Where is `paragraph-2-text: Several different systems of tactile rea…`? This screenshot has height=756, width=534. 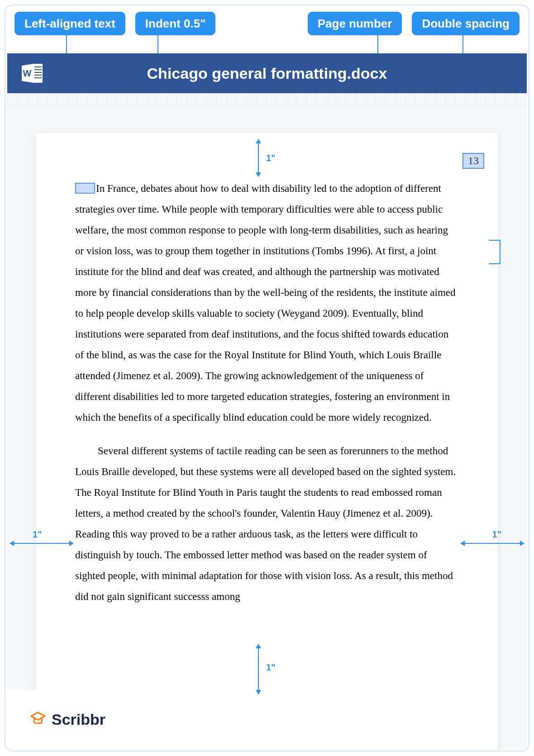 paragraph-2-text: Several different systems of tactile rea… is located at coordinates (265, 524).